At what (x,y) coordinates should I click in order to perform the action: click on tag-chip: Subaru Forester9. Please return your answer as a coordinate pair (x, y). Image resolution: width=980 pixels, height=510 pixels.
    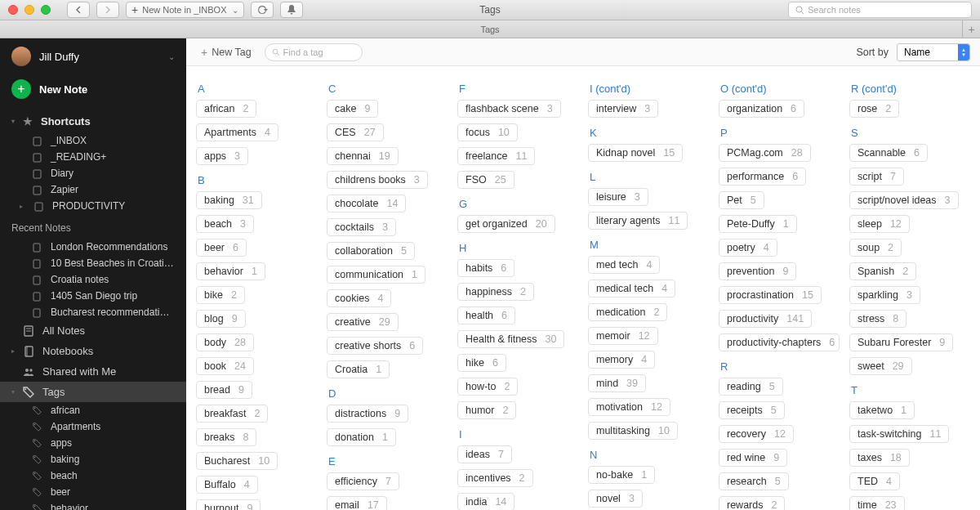
    Looking at the image, I should click on (902, 342).